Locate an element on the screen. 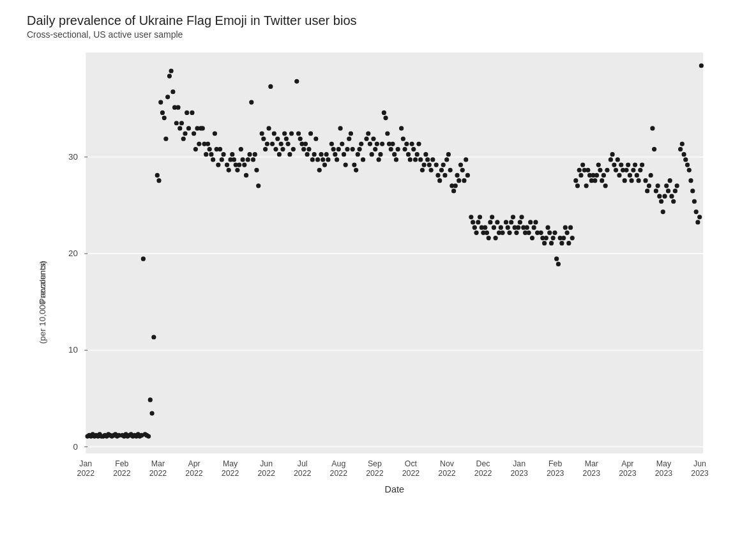  xtick-jan2022-year: 2022 is located at coordinates (86, 473).